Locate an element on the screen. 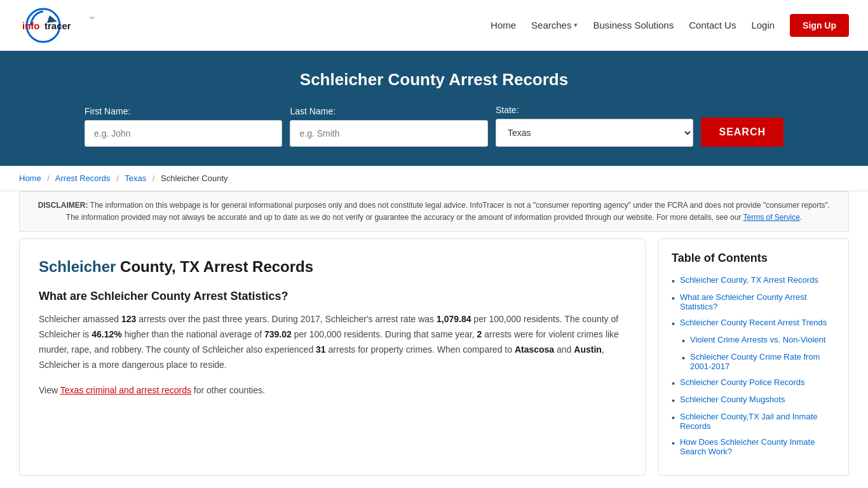 Image resolution: width=868 pixels, height=488 pixels. view-link-prefix: View is located at coordinates (50, 390).